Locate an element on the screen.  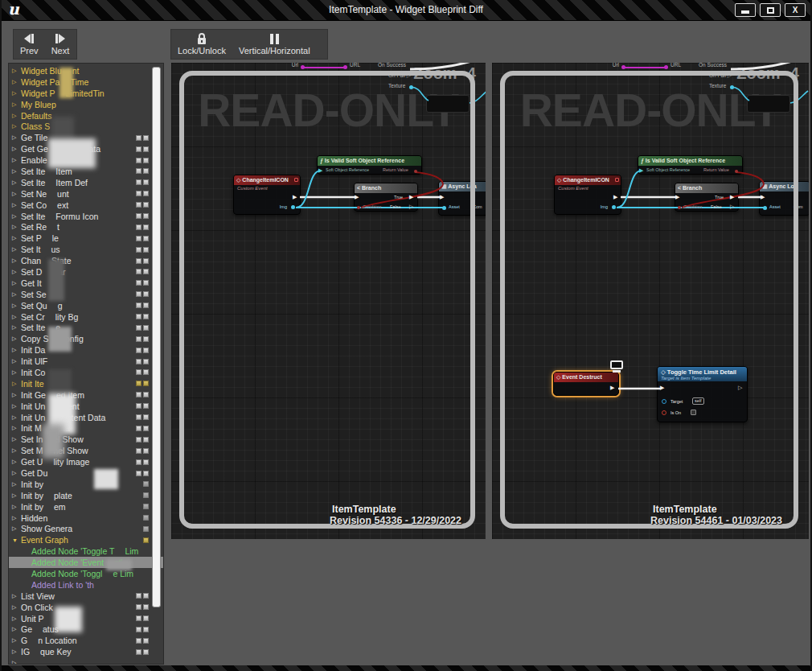
list-item: ▷Widget PLimitedTin is located at coordinates (86, 93).